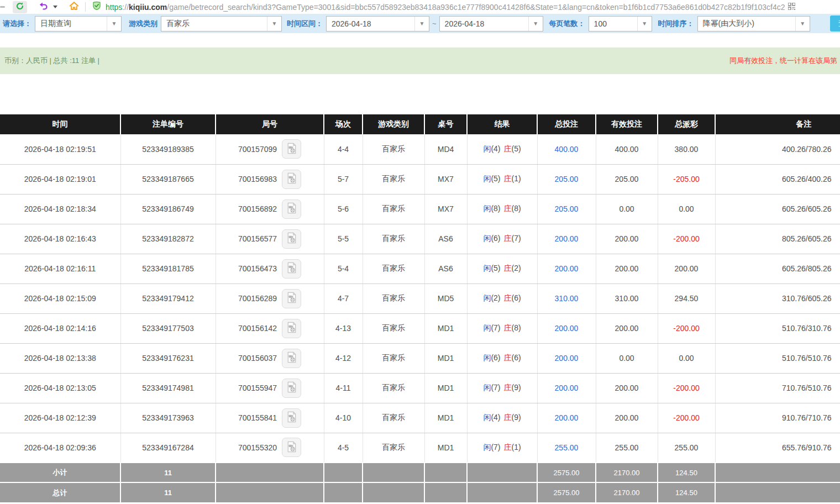  What do you see at coordinates (43, 7) in the screenshot?
I see `undo-button` at bounding box center [43, 7].